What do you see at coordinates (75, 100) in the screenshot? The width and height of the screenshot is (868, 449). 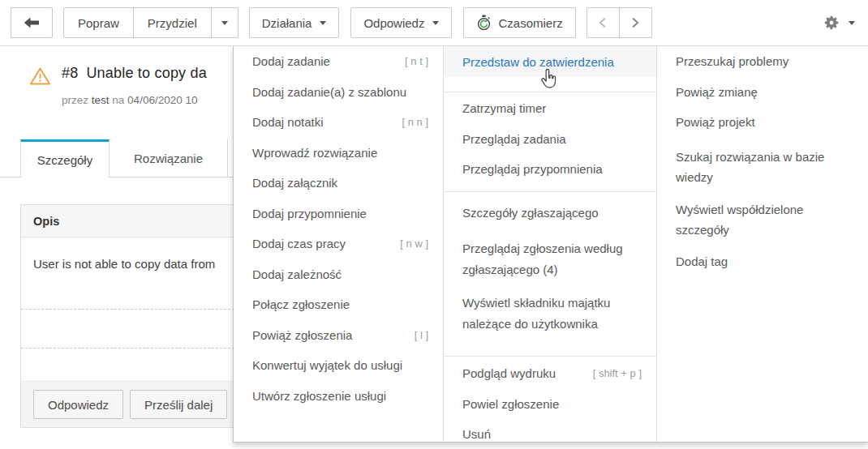 I see `byline-przez: przez` at bounding box center [75, 100].